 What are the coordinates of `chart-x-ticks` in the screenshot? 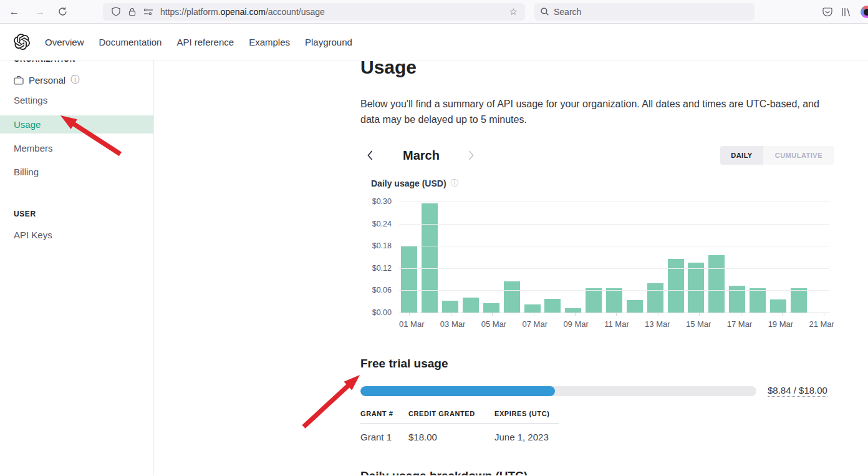 It's located at (617, 314).